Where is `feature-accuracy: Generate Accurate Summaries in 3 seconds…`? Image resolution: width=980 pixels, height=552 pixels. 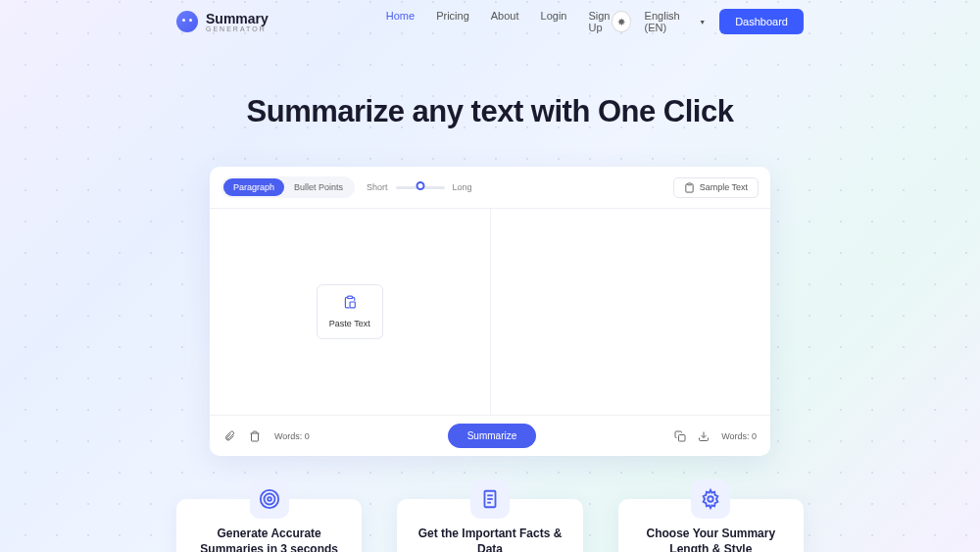 feature-accuracy: Generate Accurate Summaries in 3 seconds… is located at coordinates (269, 526).